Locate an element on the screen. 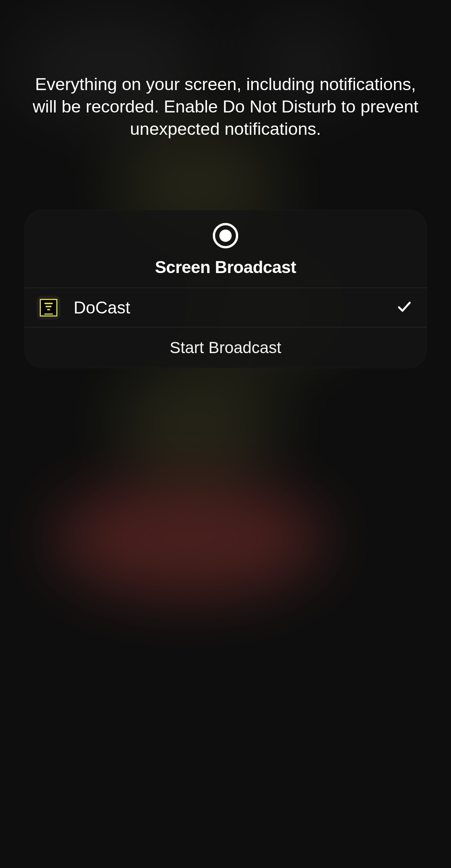  broadcast-app-name: DoCast is located at coordinates (236, 308).